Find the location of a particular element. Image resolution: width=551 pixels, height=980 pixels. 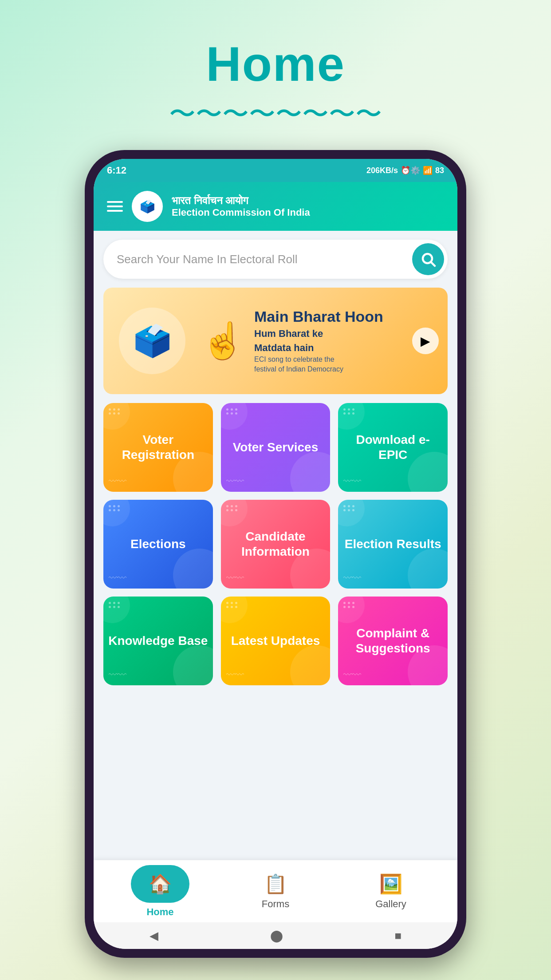

grid-item-voter-services: Voter Services 〰〰 is located at coordinates (276, 447).